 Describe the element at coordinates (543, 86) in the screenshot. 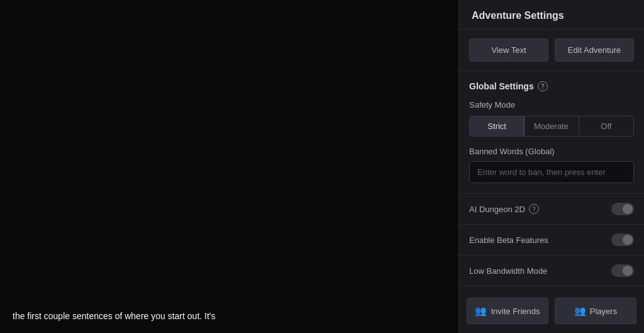

I see `global-settings-help-icon: ?` at that location.